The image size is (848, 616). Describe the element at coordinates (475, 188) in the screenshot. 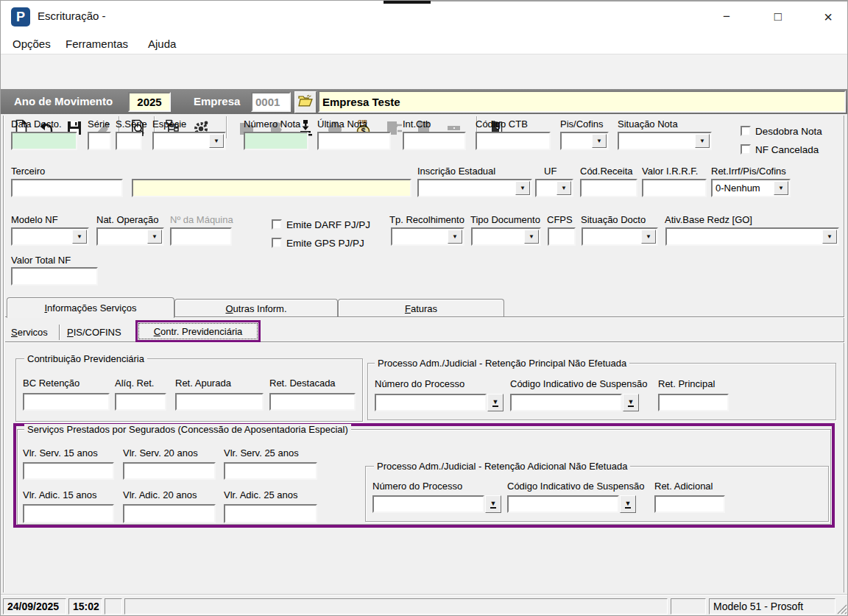

I see `inscricao-estadual-select: ▼` at that location.